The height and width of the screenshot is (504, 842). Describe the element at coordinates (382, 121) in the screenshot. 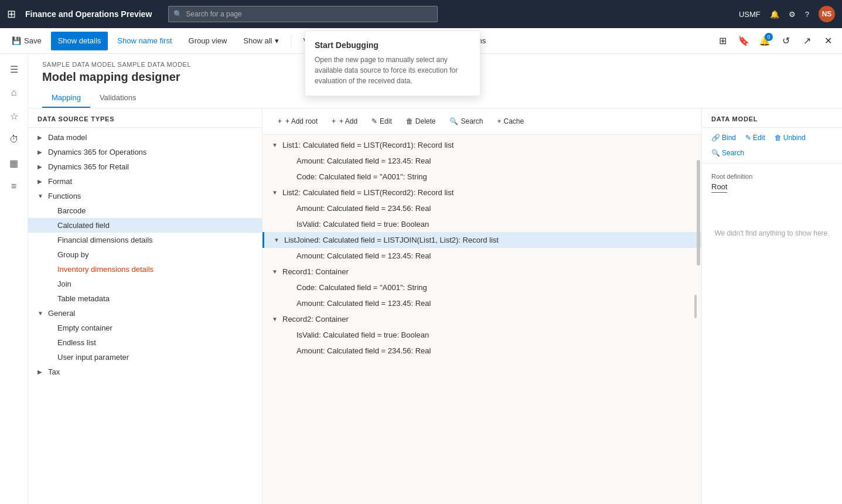

I see `edit-button: ✎ Edit` at that location.